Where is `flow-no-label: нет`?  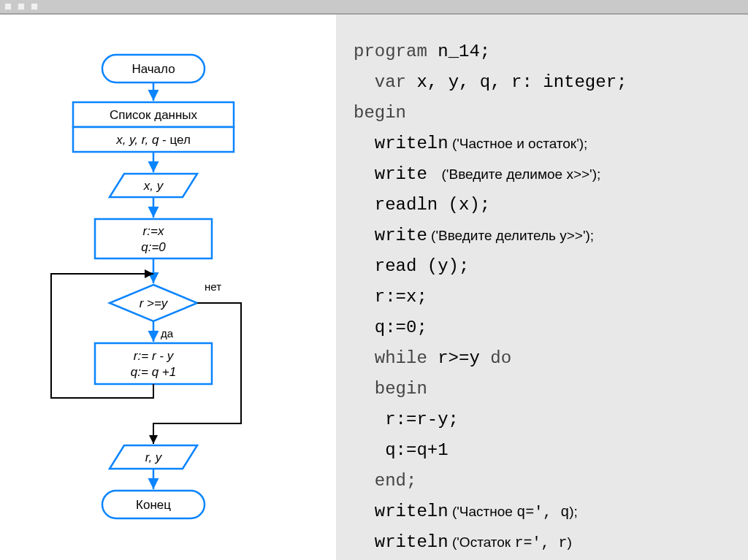
flow-no-label: нет is located at coordinates (213, 286).